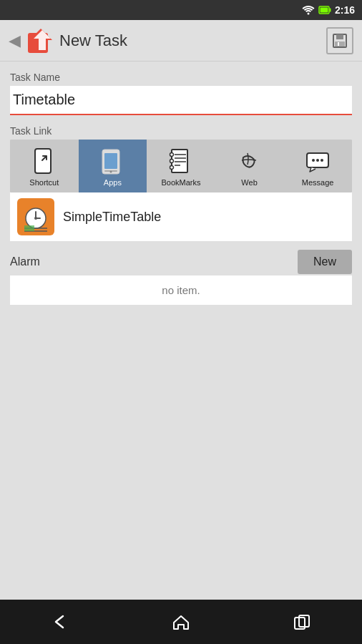 This screenshot has height=644, width=362. Describe the element at coordinates (181, 166) in the screenshot. I see `tab-bookmarks: BookMarks` at that location.